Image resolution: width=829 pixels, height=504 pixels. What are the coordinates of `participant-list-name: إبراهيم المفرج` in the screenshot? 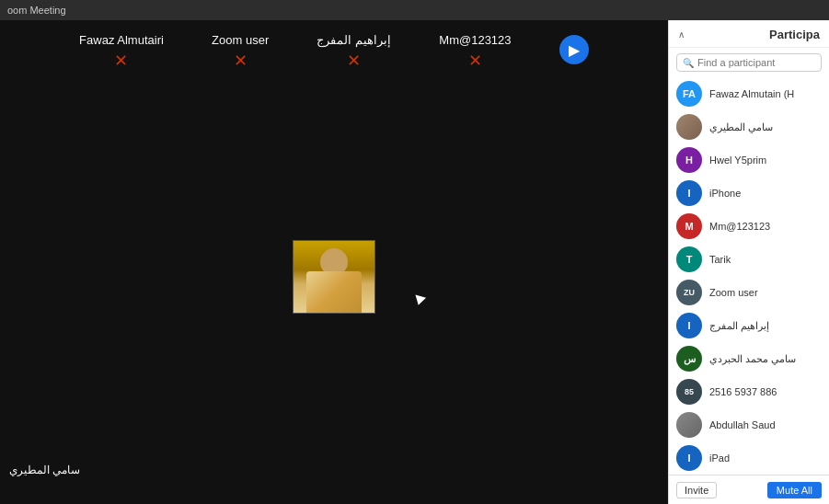 It's located at (740, 326).